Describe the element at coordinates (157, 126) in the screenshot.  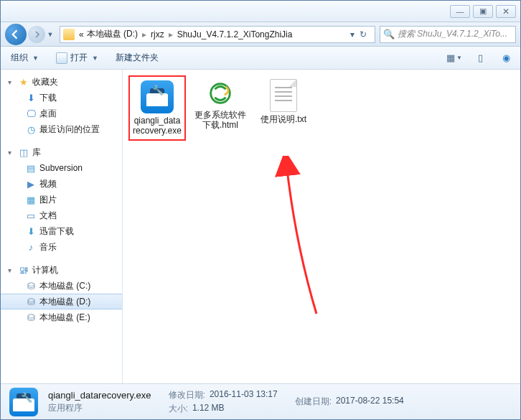
I see `file-name: qiangli_datarecovery.exe` at that location.